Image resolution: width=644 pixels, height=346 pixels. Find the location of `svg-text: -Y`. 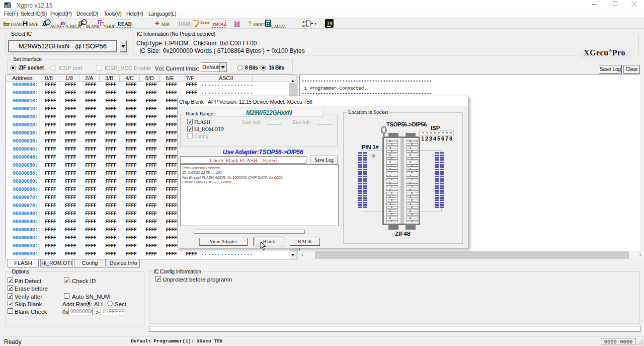

svg-text: -Y is located at coordinates (315, 24).